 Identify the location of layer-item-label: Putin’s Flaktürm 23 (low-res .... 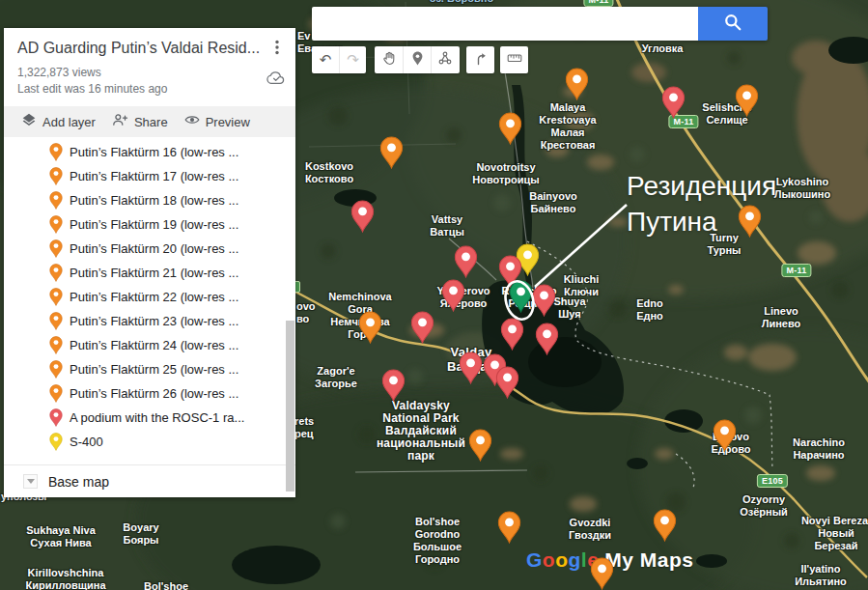
(154, 321).